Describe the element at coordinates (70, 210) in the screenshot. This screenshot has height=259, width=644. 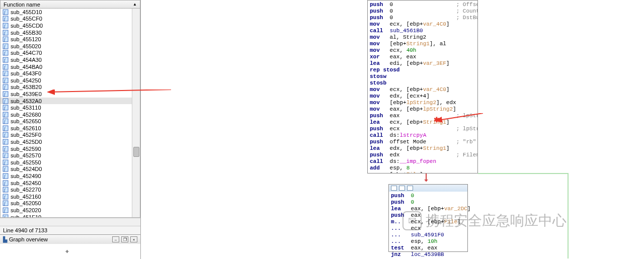
I see `function-row: fsub_452020` at that location.